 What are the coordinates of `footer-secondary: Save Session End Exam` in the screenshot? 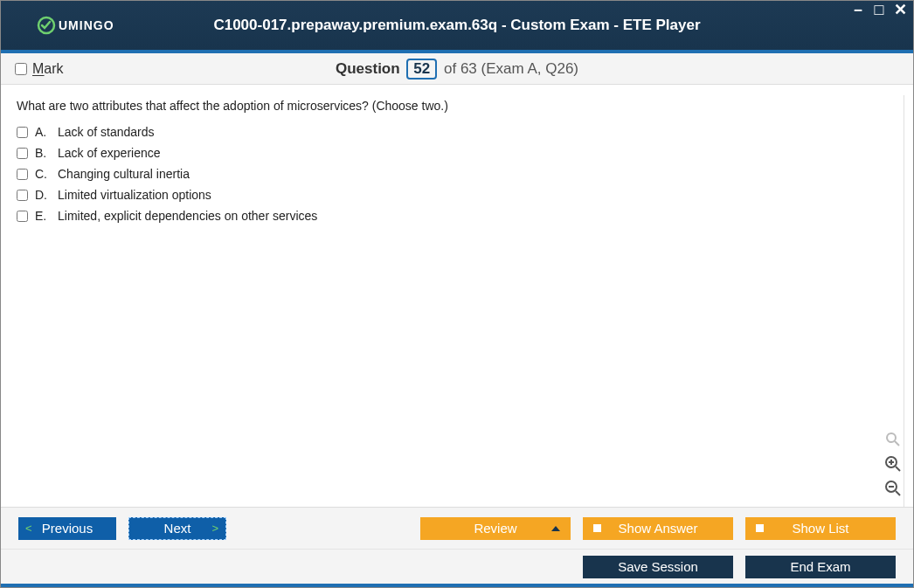 It's located at (457, 566).